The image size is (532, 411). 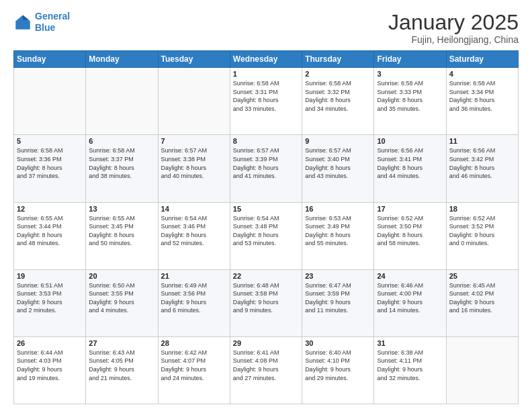 I want to click on day-number: 19, so click(x=50, y=276).